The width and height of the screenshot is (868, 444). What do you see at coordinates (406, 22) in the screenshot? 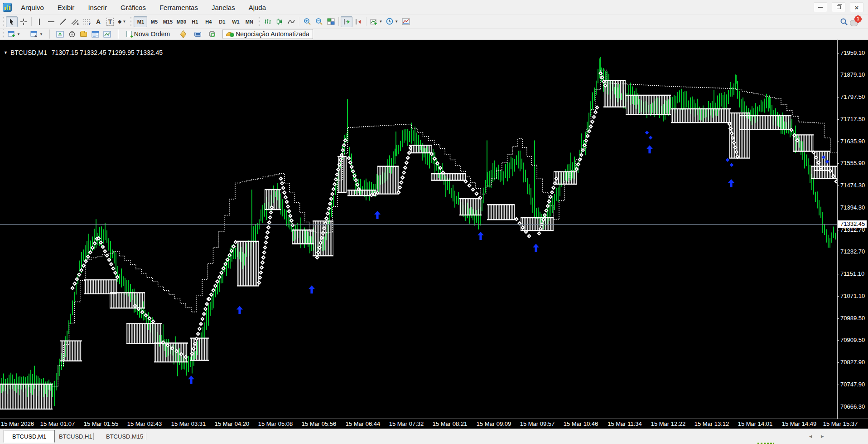
I see `templates-button` at bounding box center [406, 22].